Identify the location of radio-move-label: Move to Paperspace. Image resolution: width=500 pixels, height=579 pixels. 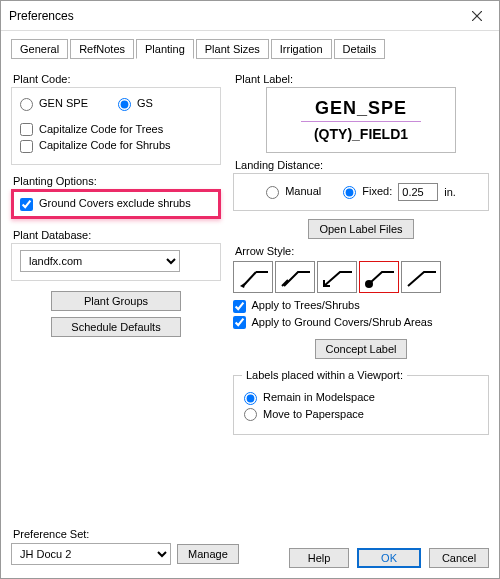
(314, 414).